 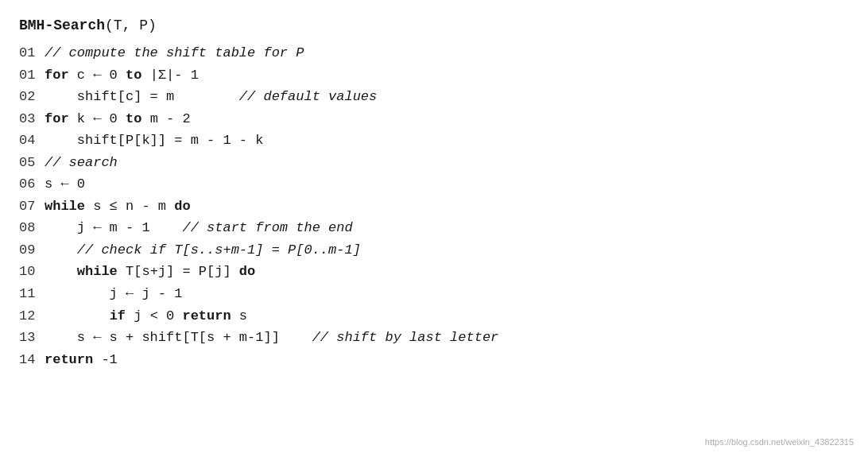 What do you see at coordinates (32, 119) in the screenshot?
I see `line-number: 03` at bounding box center [32, 119].